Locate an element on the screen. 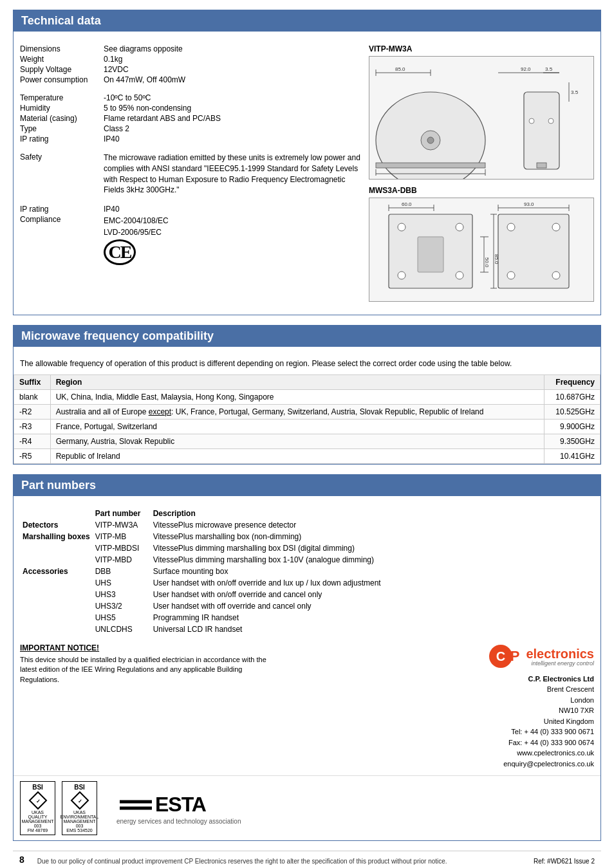 The width and height of the screenshot is (614, 868). svg-text: 92.0 is located at coordinates (526, 69).